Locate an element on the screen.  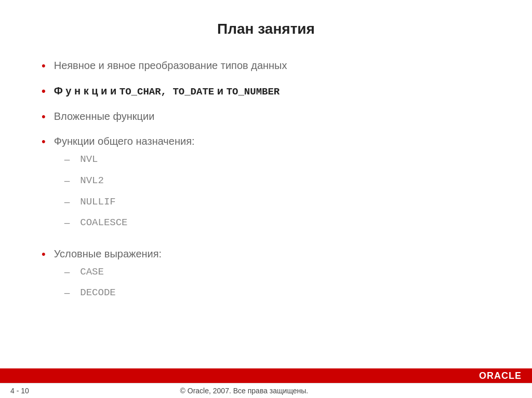
item-text-nested: Вложенные функции is located at coordinates (272, 116).